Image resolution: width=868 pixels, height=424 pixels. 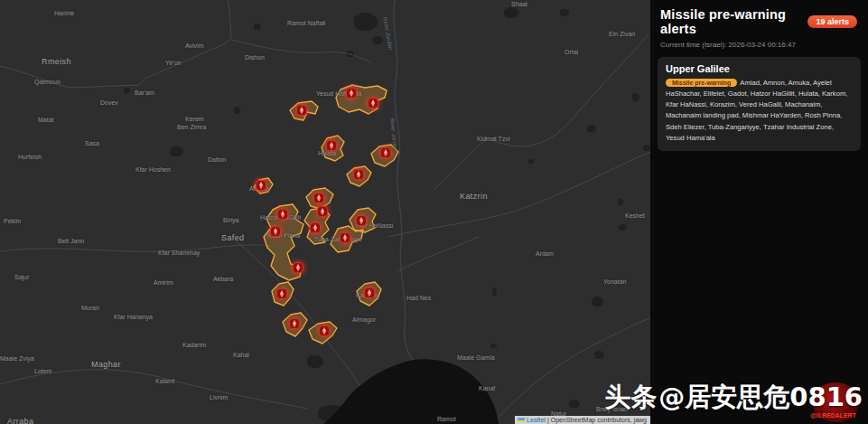 What do you see at coordinates (56, 61) in the screenshot?
I see `map-label: Rmeish` at bounding box center [56, 61].